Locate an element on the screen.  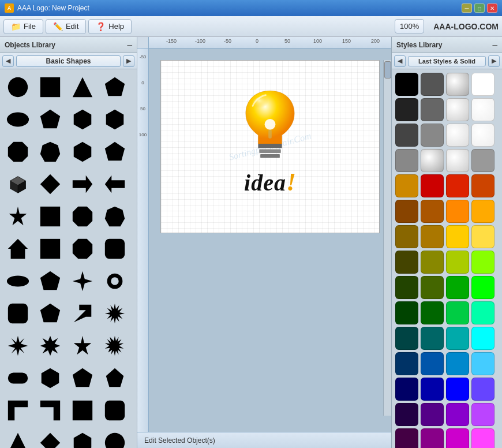
objects-library-collapse: ─ is located at coordinates (130, 45).